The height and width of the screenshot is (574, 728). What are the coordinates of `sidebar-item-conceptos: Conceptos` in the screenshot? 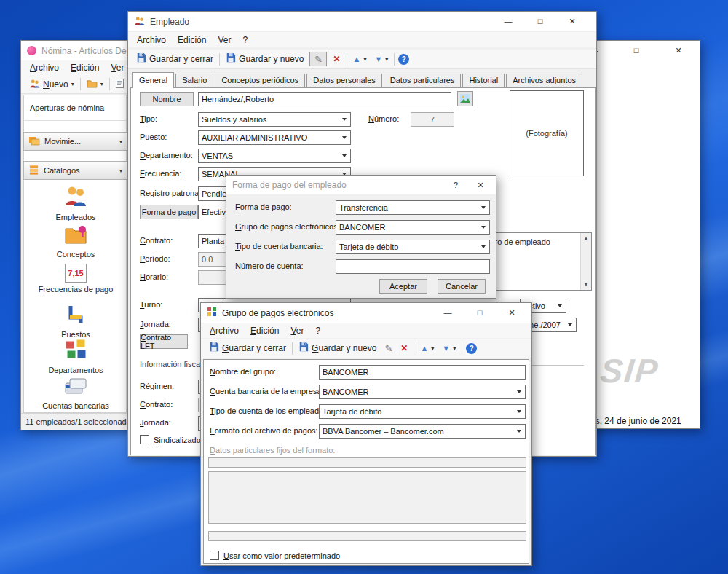 It's located at (76, 242).